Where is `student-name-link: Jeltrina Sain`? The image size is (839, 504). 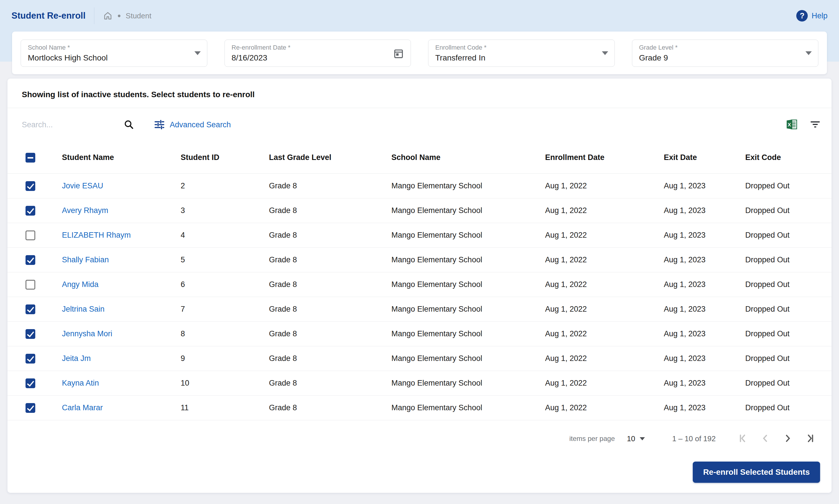
student-name-link: Jeltrina Sain is located at coordinates (83, 309).